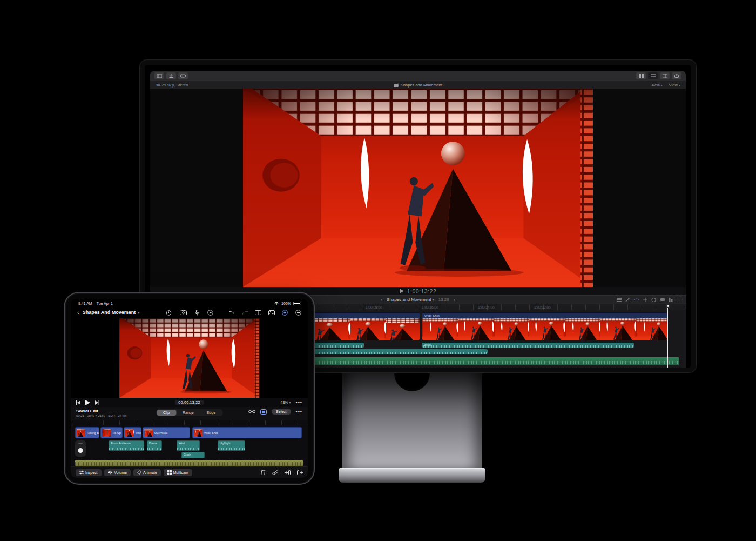 This screenshot has width=756, height=541. Describe the element at coordinates (287, 472) in the screenshot. I see `insert-icon` at that location.